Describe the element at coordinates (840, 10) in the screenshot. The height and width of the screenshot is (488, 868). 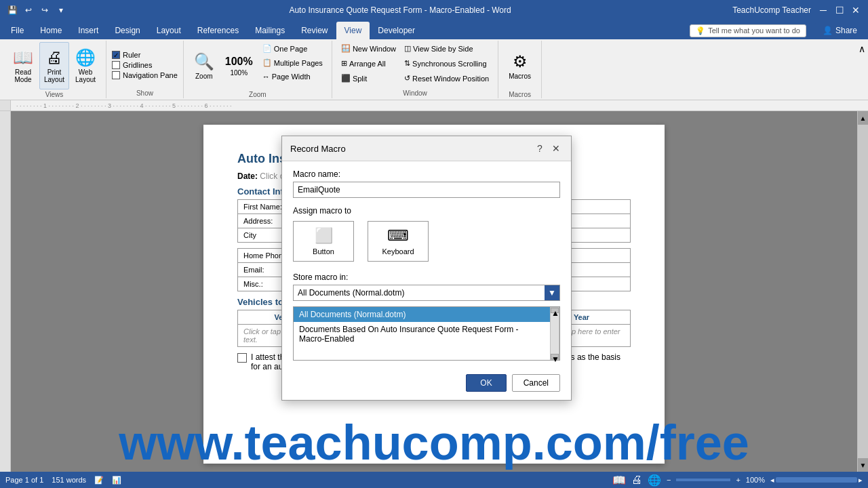
I see `restore-button: ☐` at that location.